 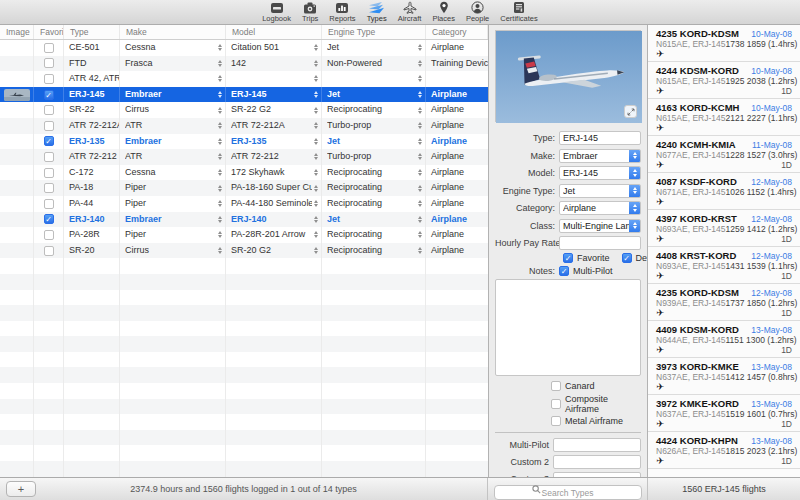 I want to click on table-row: FTDFrasca142Non-PoweredTraining Device, so click(x=244, y=64).